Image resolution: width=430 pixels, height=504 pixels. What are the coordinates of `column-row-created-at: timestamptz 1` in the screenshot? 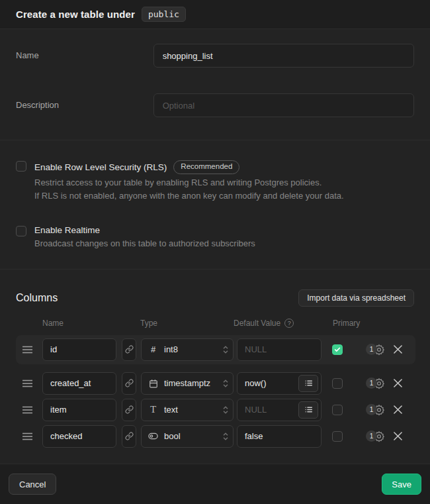 It's located at (216, 383).